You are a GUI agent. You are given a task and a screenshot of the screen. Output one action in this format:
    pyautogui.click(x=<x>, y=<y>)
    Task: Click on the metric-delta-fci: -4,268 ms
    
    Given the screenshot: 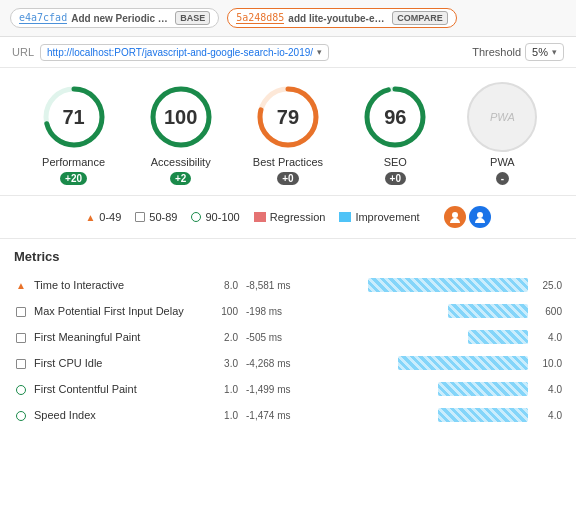 What is the action you would take?
    pyautogui.click(x=268, y=364)
    